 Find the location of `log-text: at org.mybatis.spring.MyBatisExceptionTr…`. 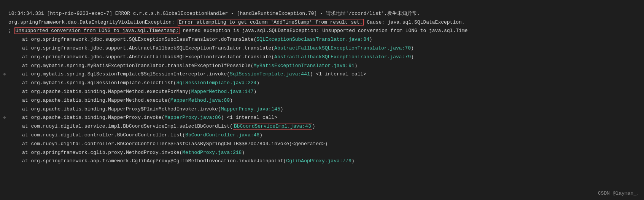

log-text: at org.mybatis.spring.MyBatisExceptionTr… is located at coordinates (138, 66).